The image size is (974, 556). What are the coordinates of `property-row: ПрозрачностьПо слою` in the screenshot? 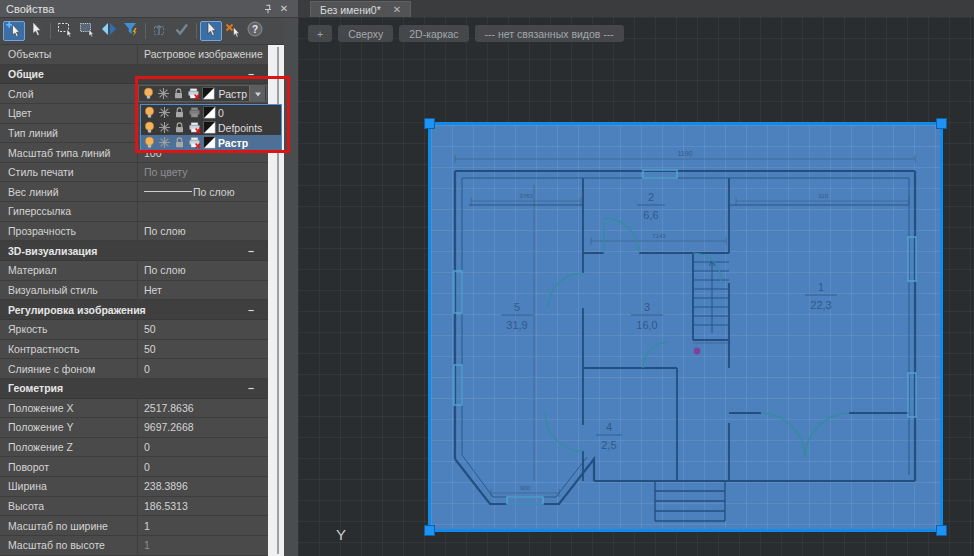 It's located at (134, 232).